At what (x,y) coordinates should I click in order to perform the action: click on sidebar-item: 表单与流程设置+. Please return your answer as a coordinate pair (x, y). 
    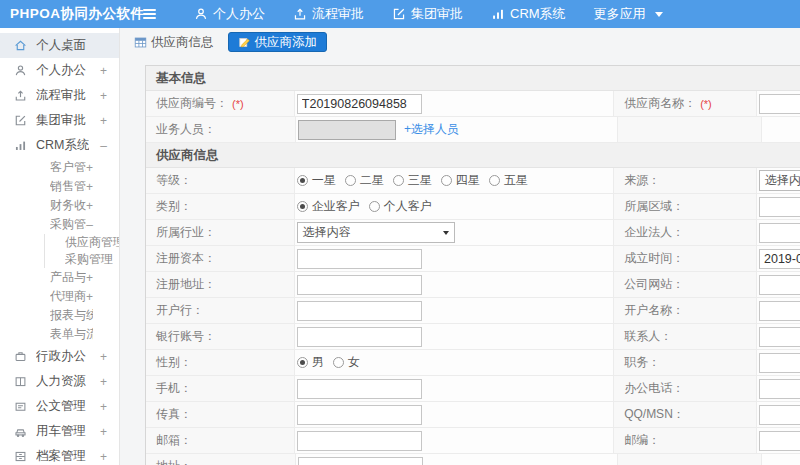
    Looking at the image, I should click on (60, 334).